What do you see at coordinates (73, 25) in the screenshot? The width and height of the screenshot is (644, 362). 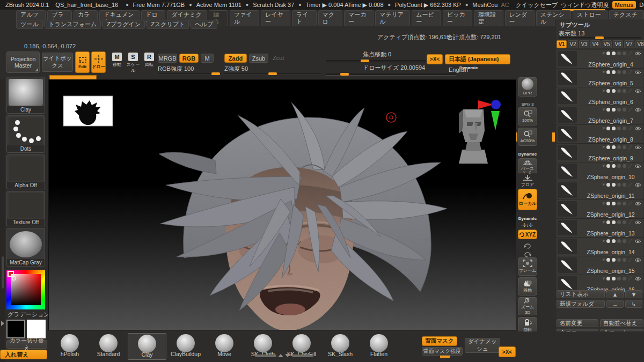 I see `menu-item: トランスフォーム` at bounding box center [73, 25].